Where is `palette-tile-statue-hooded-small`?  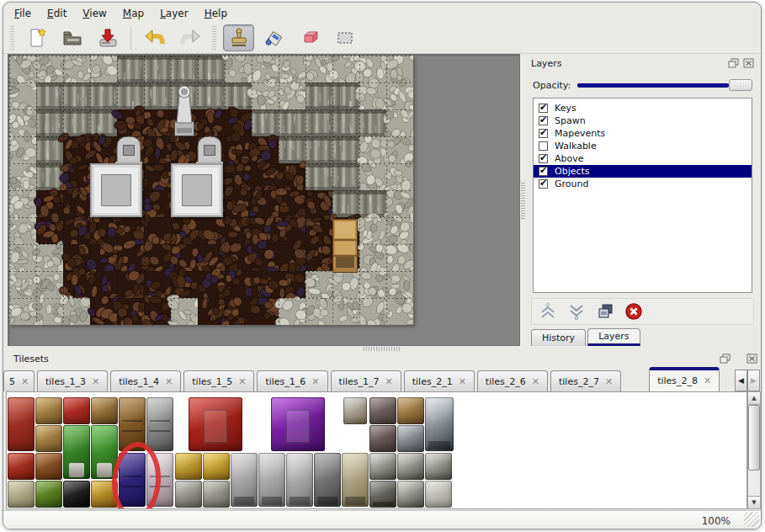
palette-tile-statue-hooded-small is located at coordinates (244, 480).